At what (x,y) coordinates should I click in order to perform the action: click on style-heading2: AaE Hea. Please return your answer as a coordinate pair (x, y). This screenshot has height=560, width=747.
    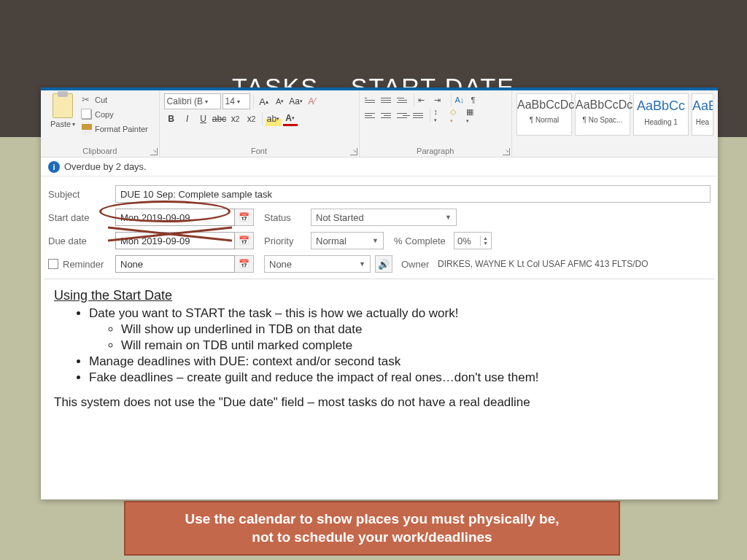
    Looking at the image, I should click on (703, 114).